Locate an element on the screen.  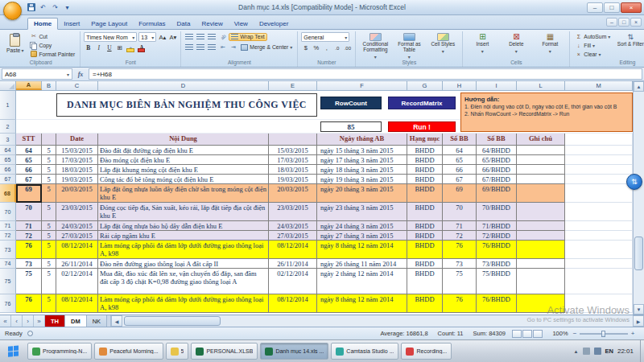
cells-button-format: ▦Format is located at coordinates (550, 43).